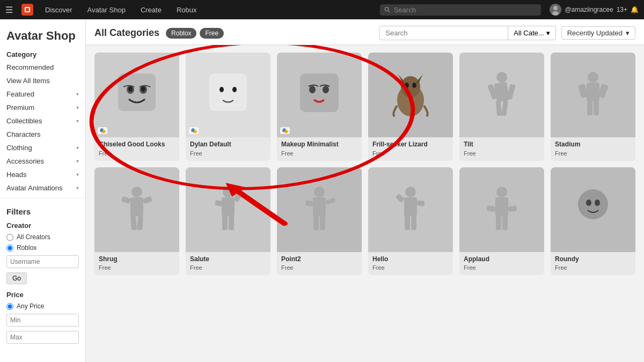 This screenshot has height=362, width=644. I want to click on all-creators-radio-input, so click(10, 237).